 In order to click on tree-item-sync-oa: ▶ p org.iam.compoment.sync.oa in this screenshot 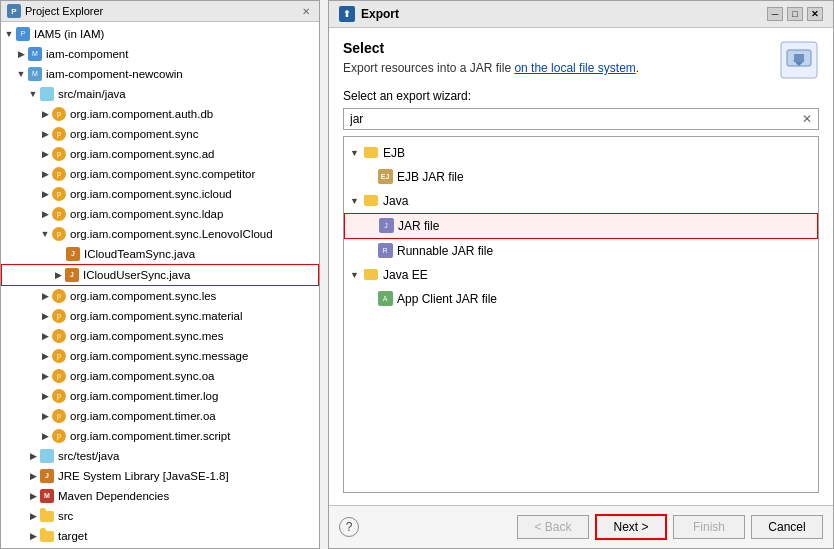, I will do `click(160, 376)`.